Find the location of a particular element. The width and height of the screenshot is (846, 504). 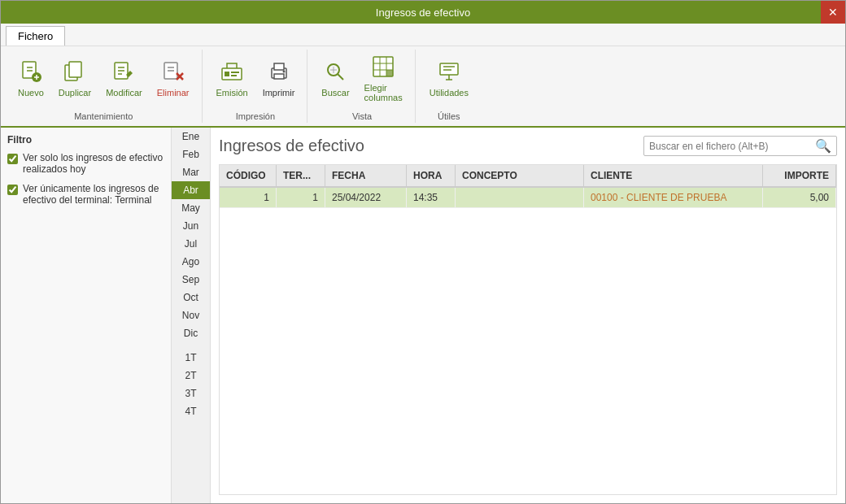

title-bar: Ingresos de efectivo ✕ is located at coordinates (423, 12).